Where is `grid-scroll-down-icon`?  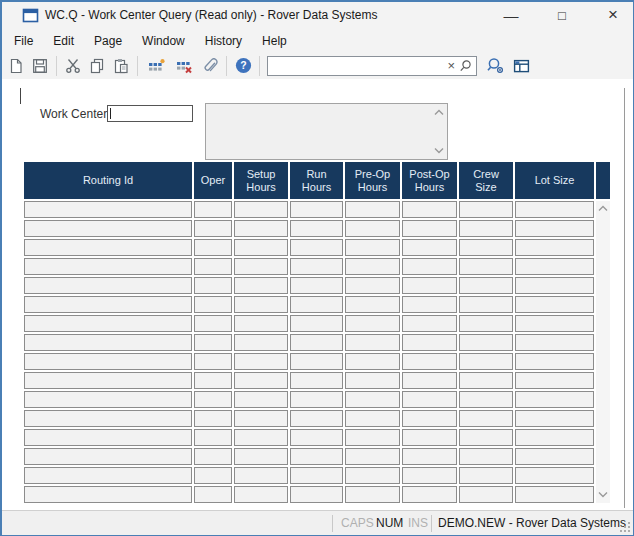
grid-scroll-down-icon is located at coordinates (603, 495).